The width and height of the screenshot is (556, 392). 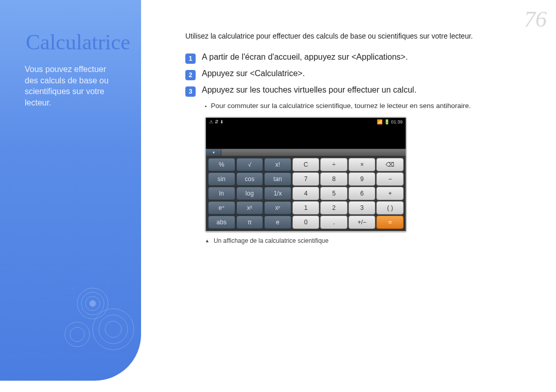 I want to click on calc-key: +, so click(x=390, y=193).